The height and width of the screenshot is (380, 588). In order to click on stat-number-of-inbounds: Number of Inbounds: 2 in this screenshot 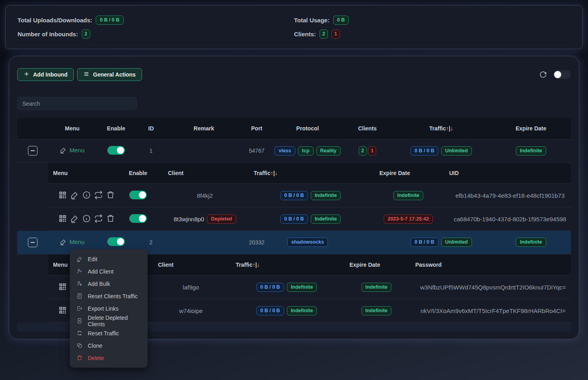, I will do `click(156, 34)`.